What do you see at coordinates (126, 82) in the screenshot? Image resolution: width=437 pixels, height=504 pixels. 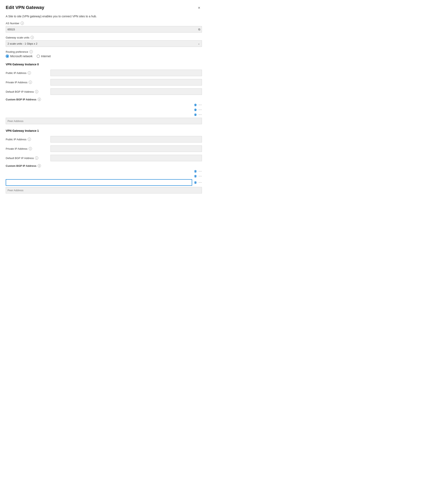 I see `instance0-private-ip-input` at bounding box center [126, 82].